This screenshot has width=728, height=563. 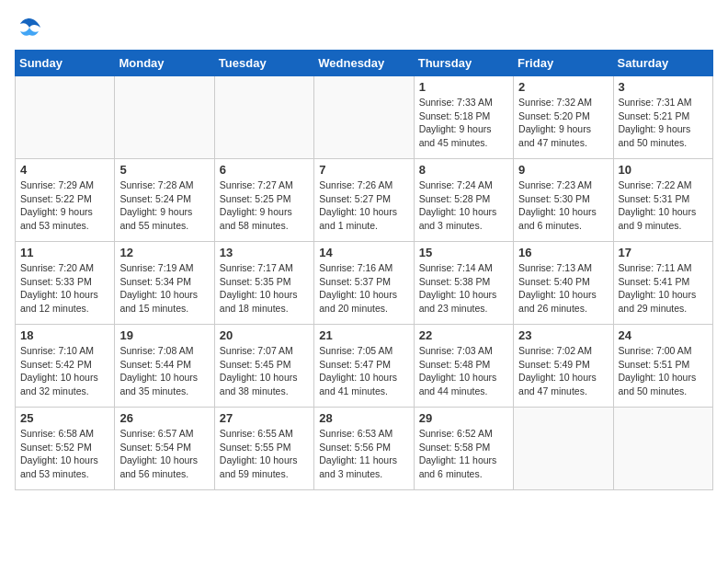 What do you see at coordinates (463, 252) in the screenshot?
I see `day-number: 15` at bounding box center [463, 252].